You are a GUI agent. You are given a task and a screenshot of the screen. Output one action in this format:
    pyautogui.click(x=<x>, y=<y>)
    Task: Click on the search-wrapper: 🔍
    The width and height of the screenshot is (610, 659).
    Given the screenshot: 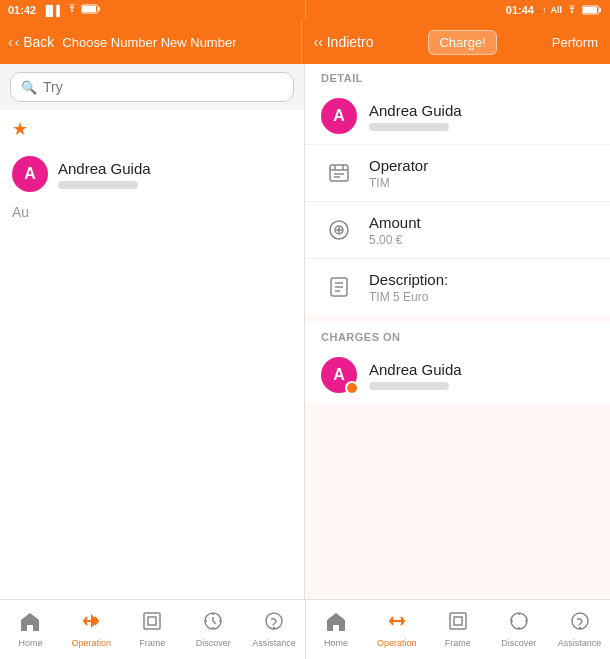 What is the action you would take?
    pyautogui.click(x=152, y=87)
    